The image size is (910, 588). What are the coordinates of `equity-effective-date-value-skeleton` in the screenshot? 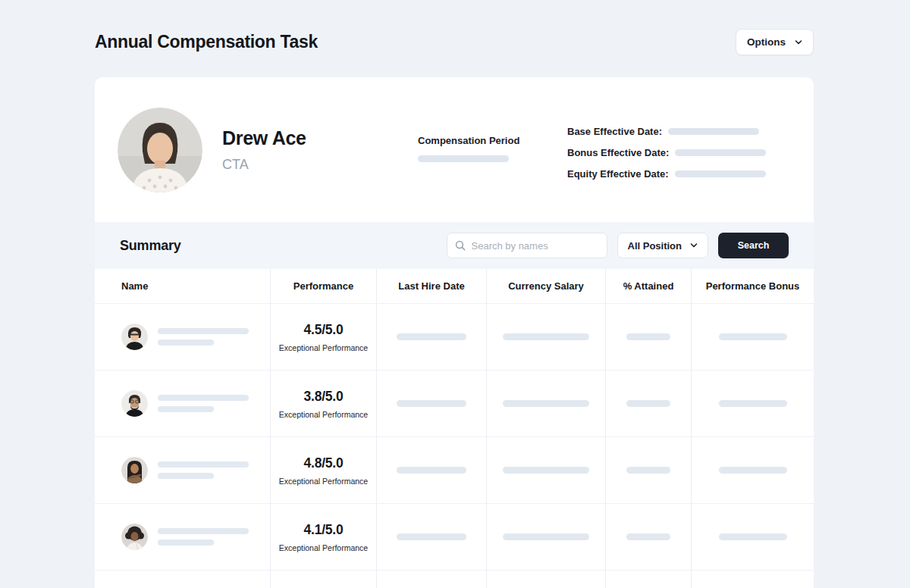 It's located at (720, 174).